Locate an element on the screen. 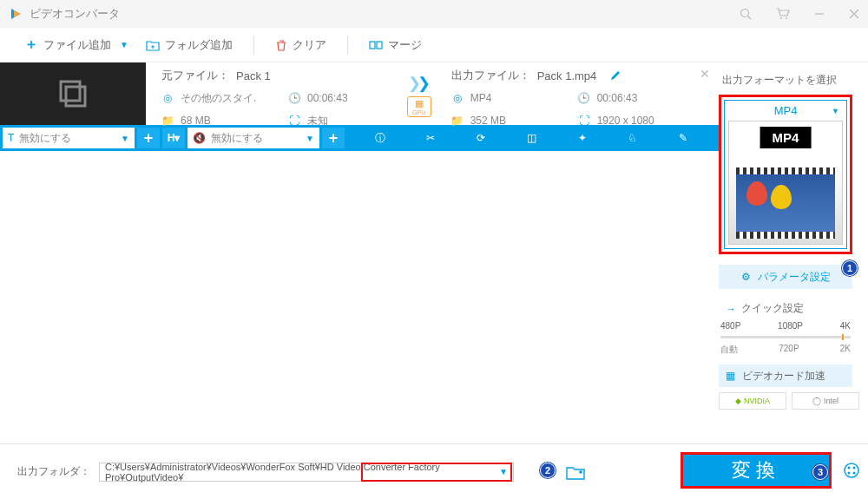 This screenshot has width=868, height=499. intel-badge: ◯Intel is located at coordinates (825, 401).